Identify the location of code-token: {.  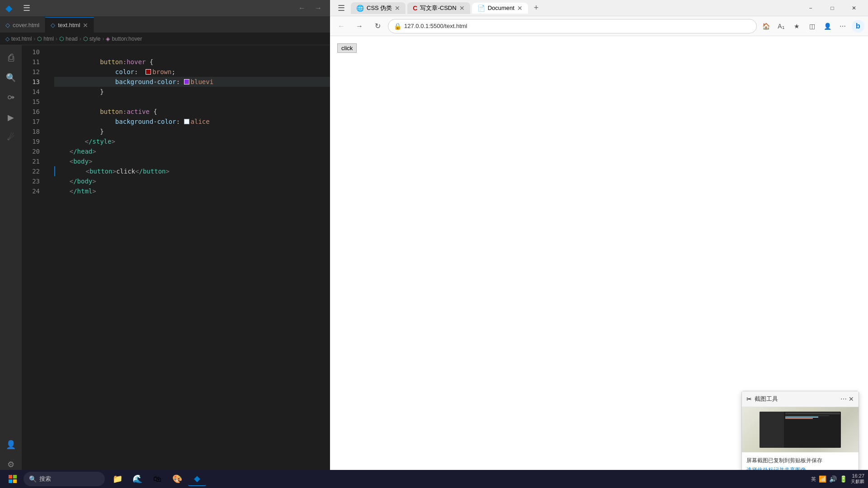
(149, 62).